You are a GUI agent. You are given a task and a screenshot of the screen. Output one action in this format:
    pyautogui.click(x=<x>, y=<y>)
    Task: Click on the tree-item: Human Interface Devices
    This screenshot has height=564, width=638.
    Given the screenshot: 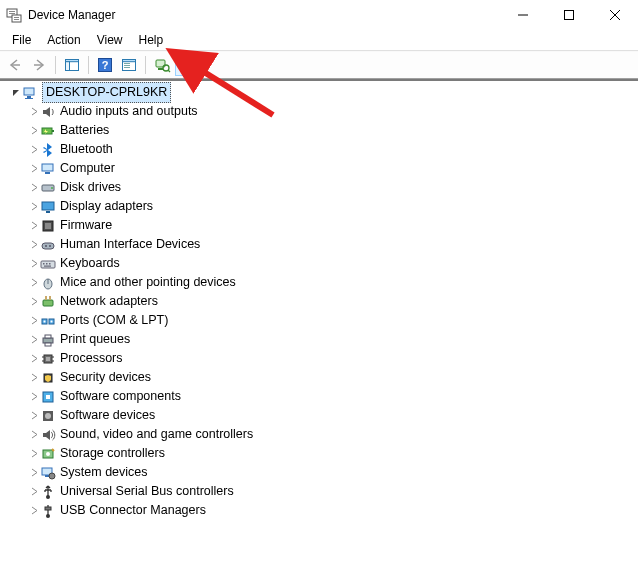 What is the action you would take?
    pyautogui.click(x=333, y=244)
    